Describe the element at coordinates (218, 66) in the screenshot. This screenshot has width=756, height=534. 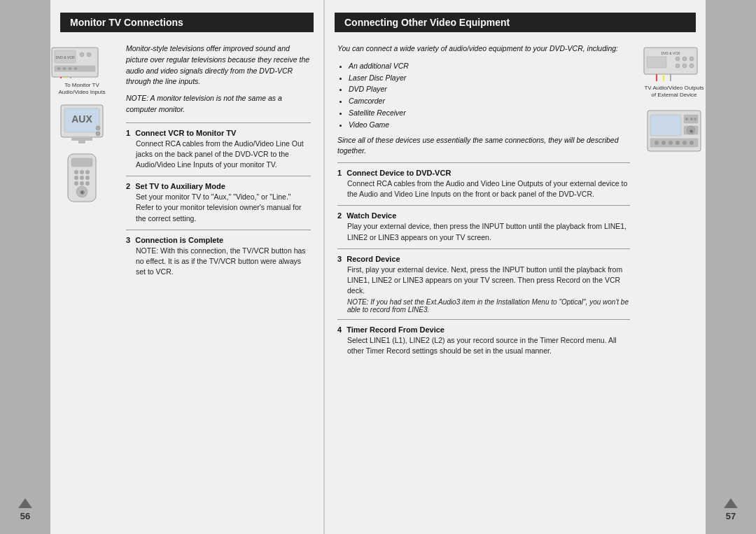
I see `left-intro-text: Monitor-style televisions offer improved…` at that location.